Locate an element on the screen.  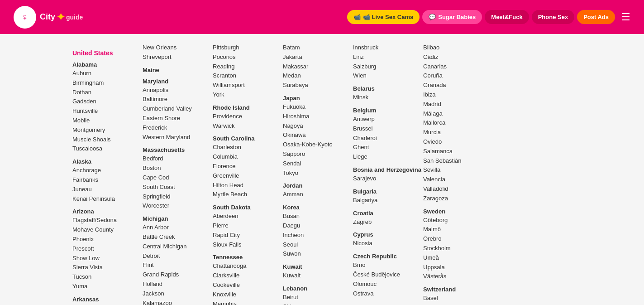
sugar-babies-button: 💬 Sugar Babies is located at coordinates (452, 17).